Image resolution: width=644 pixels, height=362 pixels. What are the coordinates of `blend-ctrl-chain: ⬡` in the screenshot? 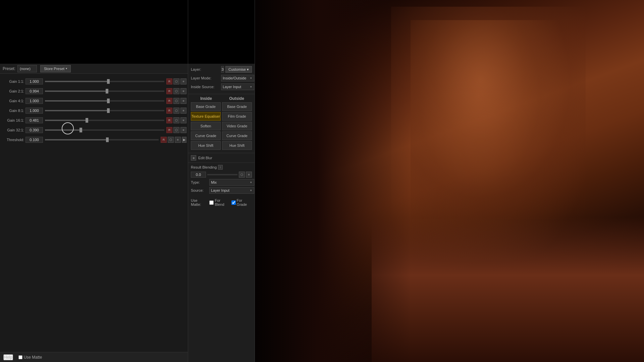 It's located at (242, 175).